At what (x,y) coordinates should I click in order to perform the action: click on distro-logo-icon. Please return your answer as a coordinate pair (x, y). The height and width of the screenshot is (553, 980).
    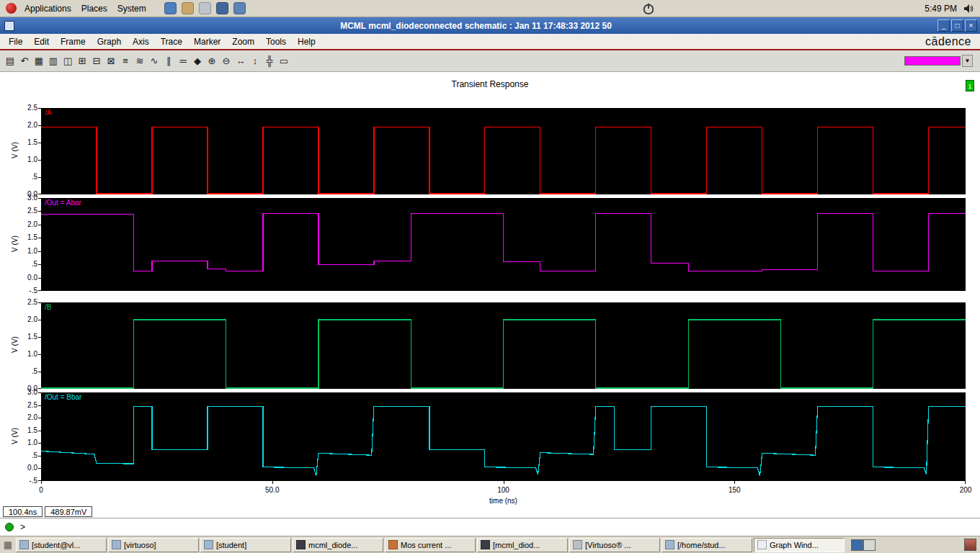
    Looking at the image, I should click on (12, 9).